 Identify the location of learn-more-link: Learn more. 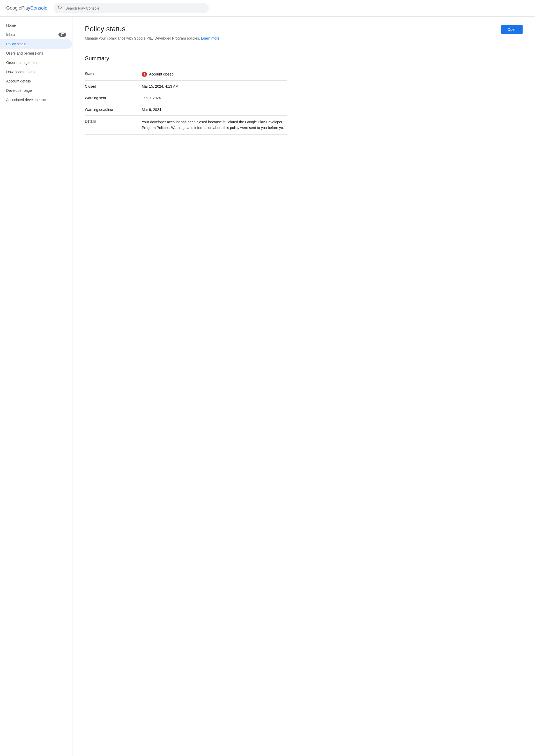
(210, 38).